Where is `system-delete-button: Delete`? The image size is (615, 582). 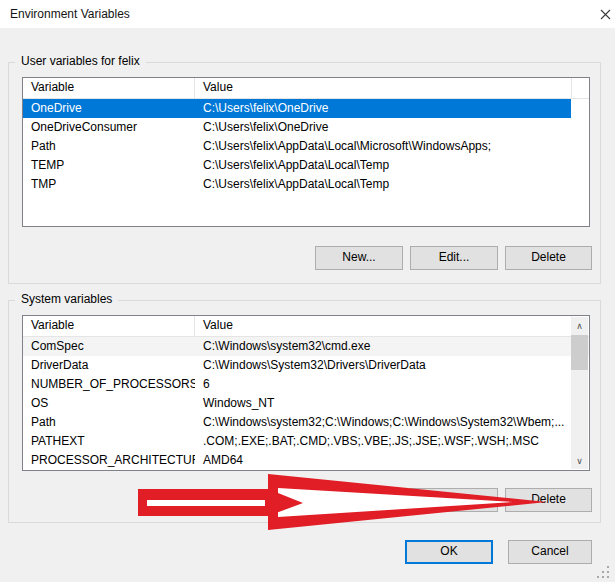 system-delete-button: Delete is located at coordinates (548, 500).